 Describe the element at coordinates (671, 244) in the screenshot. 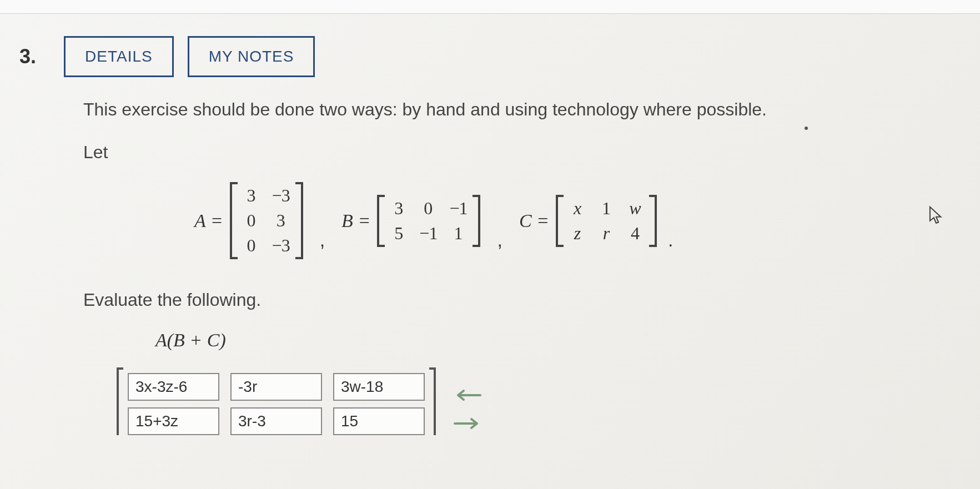

I see `terminal-period: .` at that location.